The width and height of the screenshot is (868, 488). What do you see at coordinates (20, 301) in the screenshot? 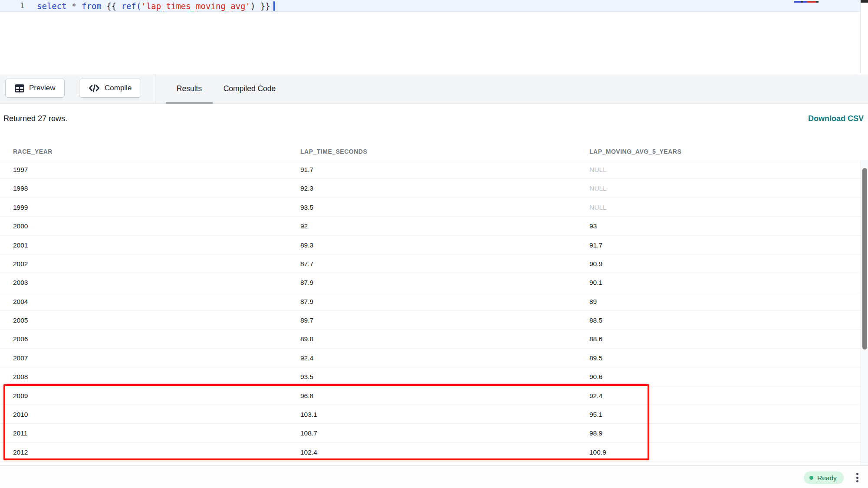
I see `table-cell: 2004` at bounding box center [20, 301].